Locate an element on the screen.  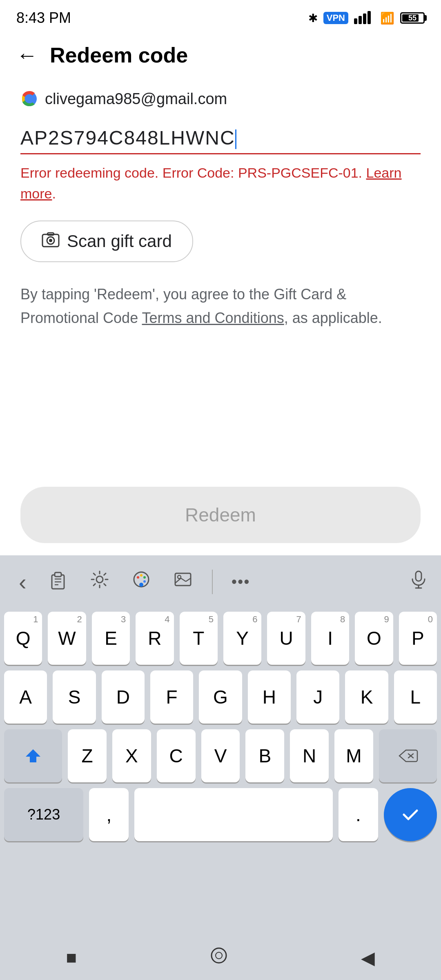
microphone-icon is located at coordinates (419, 582).